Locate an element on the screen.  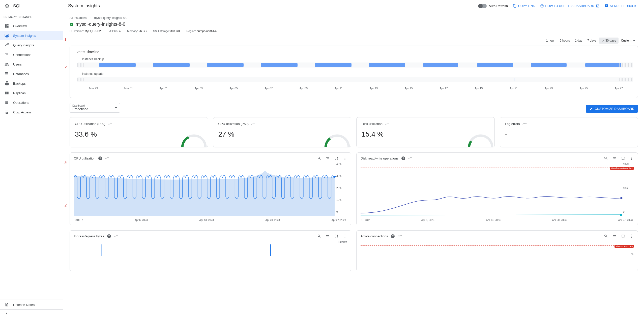
breadcrumb-root: All instances is located at coordinates (78, 18).